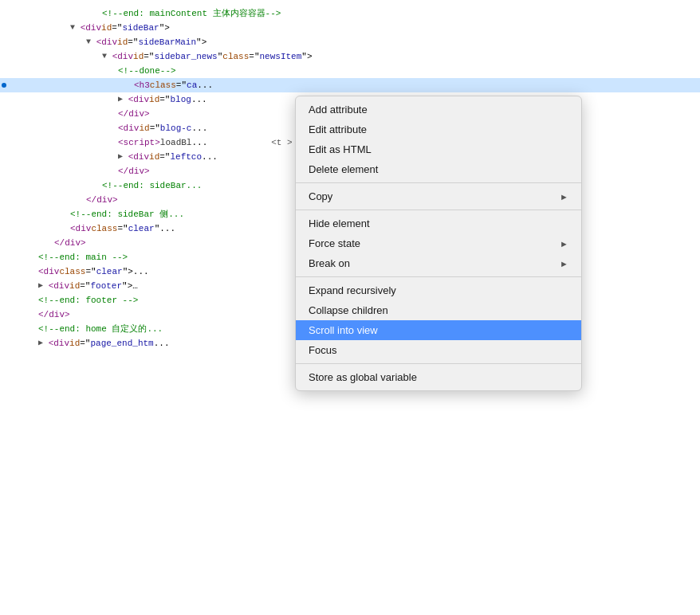 This screenshot has height=615, width=700. Describe the element at coordinates (564, 197) in the screenshot. I see `copy-arrow-icon: ►` at that location.